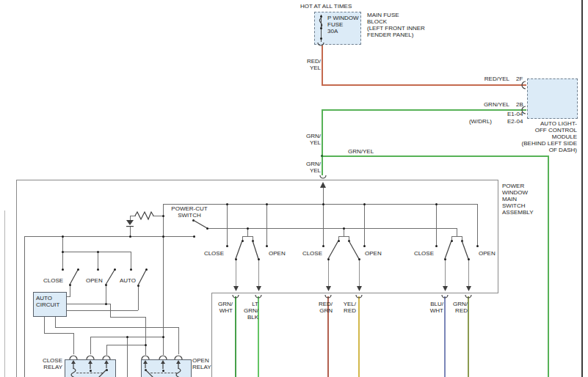 This screenshot has height=377, width=588. What do you see at coordinates (436, 156) in the screenshot?
I see `grn-yel-branch-wire` at bounding box center [436, 156].